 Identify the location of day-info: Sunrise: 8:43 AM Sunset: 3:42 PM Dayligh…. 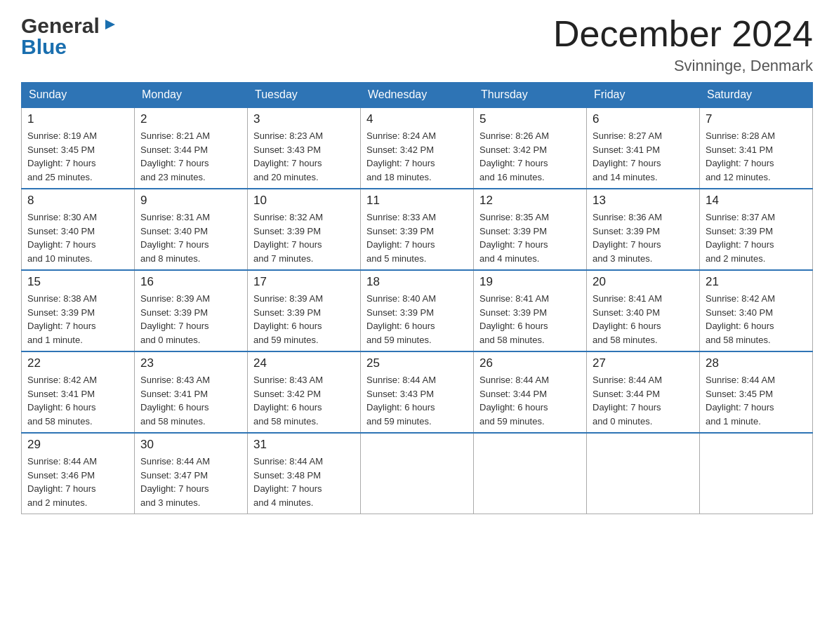
(304, 401).